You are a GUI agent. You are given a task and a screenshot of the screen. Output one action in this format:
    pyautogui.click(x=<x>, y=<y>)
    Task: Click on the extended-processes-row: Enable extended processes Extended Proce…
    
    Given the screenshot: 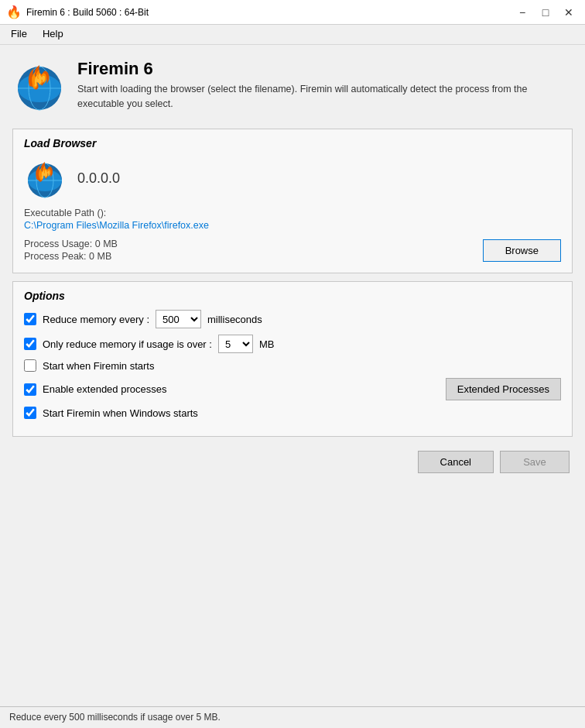 What is the action you would take?
    pyautogui.click(x=292, y=389)
    